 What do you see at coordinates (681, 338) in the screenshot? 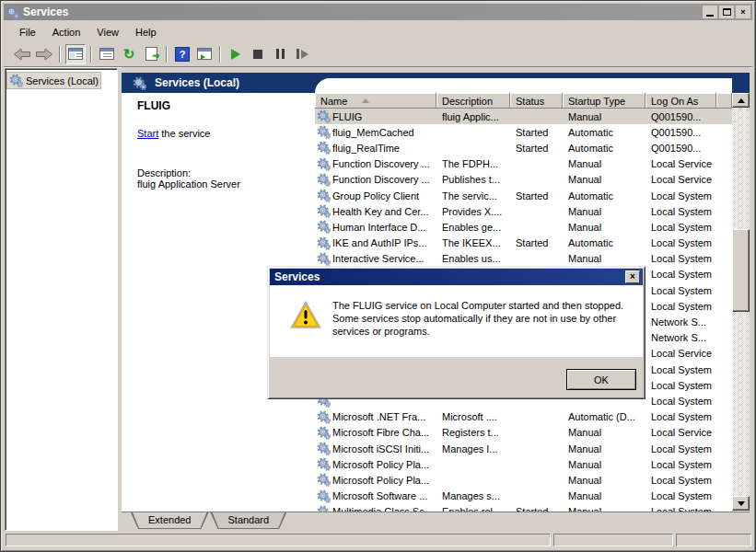
I see `cell-log-on-as: Network S...` at bounding box center [681, 338].